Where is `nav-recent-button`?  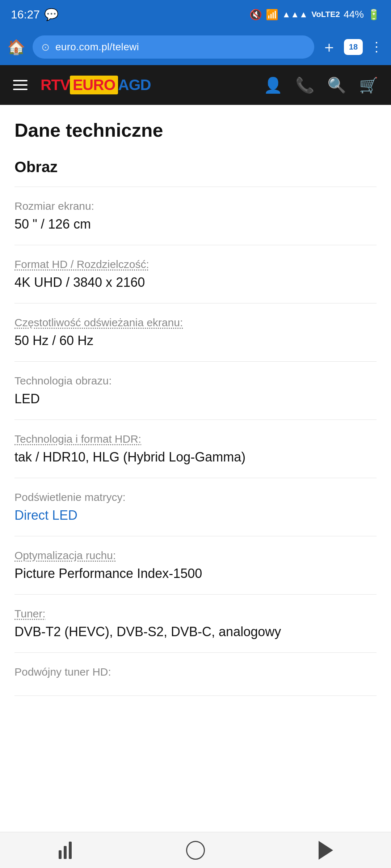 nav-recent-button is located at coordinates (65, 850).